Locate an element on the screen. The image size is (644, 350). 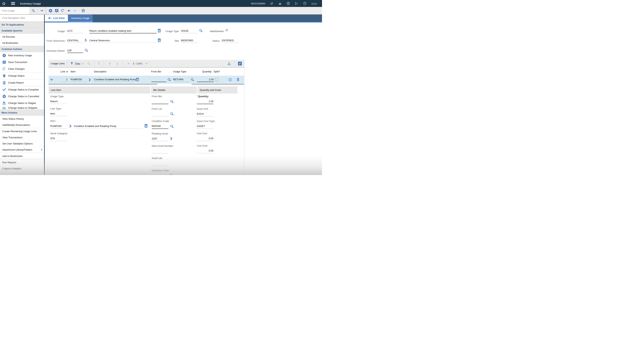
usage-description-input: Return condition enabled rotating item is located at coordinates (123, 31).